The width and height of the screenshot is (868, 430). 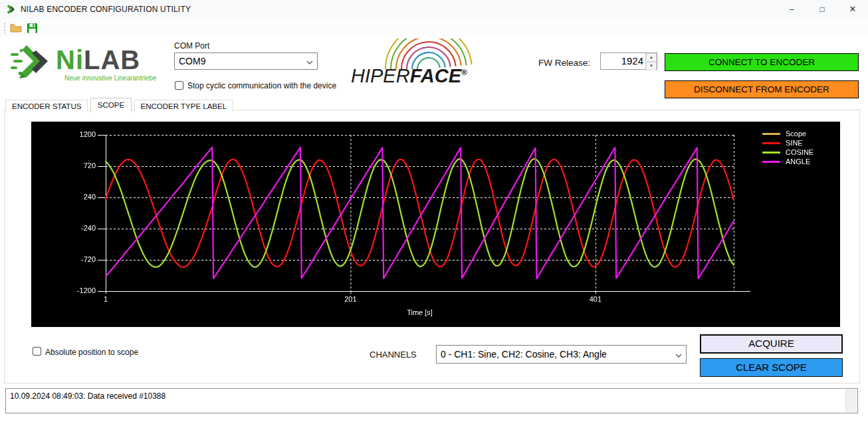 What do you see at coordinates (239, 61) in the screenshot?
I see `com-port-value: COM9` at bounding box center [239, 61].